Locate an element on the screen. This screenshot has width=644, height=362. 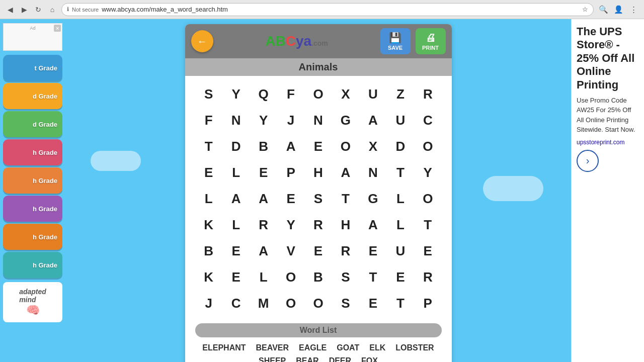
back-nav-button: ◀ is located at coordinates (10, 10).